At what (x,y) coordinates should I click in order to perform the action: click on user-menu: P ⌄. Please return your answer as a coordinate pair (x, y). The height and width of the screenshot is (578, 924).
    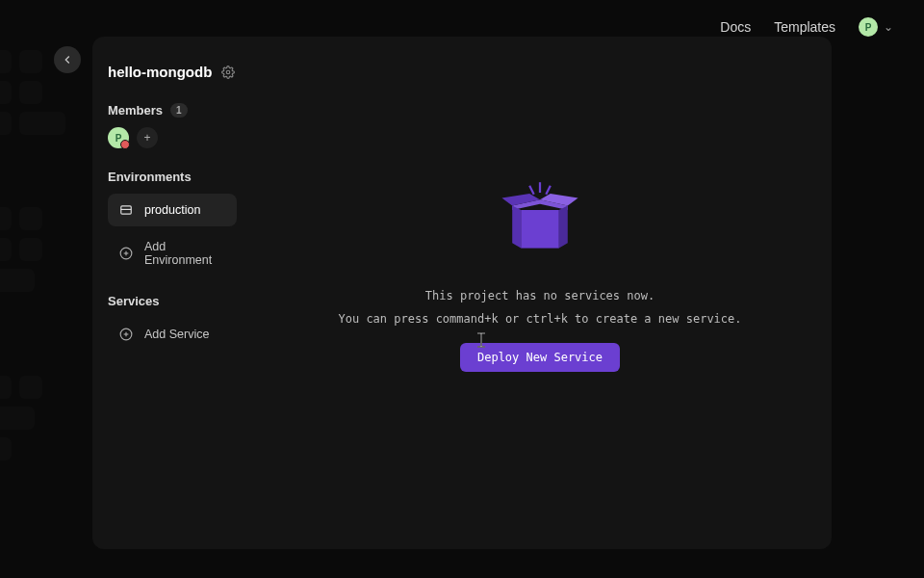
    Looking at the image, I should click on (876, 27).